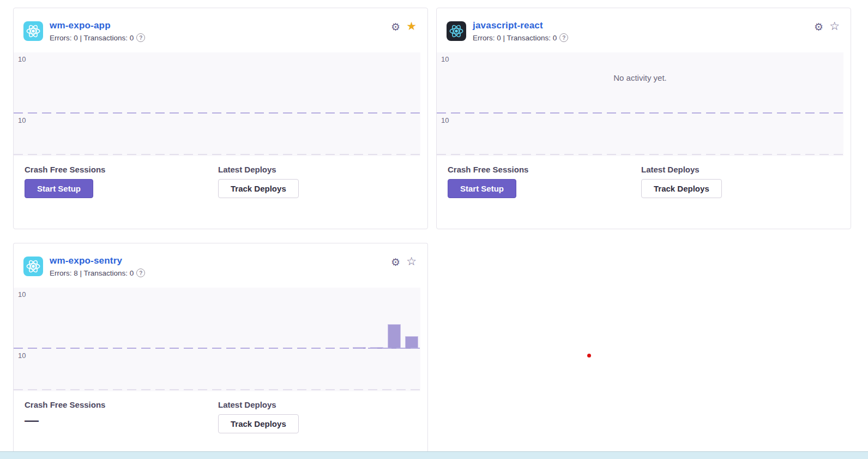 The image size is (868, 459). What do you see at coordinates (92, 273) in the screenshot?
I see `stats-text: Errors: 8 | Transactions: 0` at bounding box center [92, 273].